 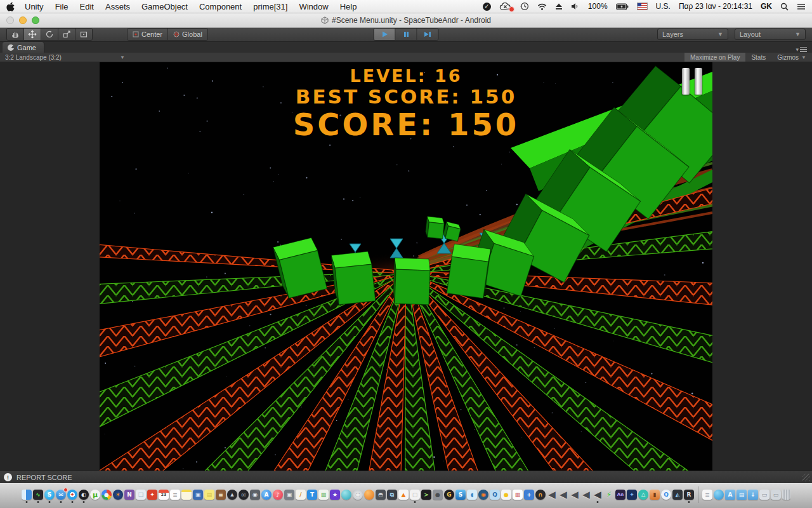 What do you see at coordinates (806, 478) in the screenshot?
I see `resize-grip` at bounding box center [806, 478].